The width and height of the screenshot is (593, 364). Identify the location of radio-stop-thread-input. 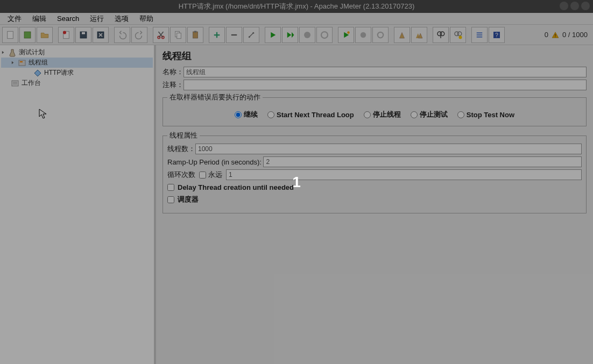
(367, 115).